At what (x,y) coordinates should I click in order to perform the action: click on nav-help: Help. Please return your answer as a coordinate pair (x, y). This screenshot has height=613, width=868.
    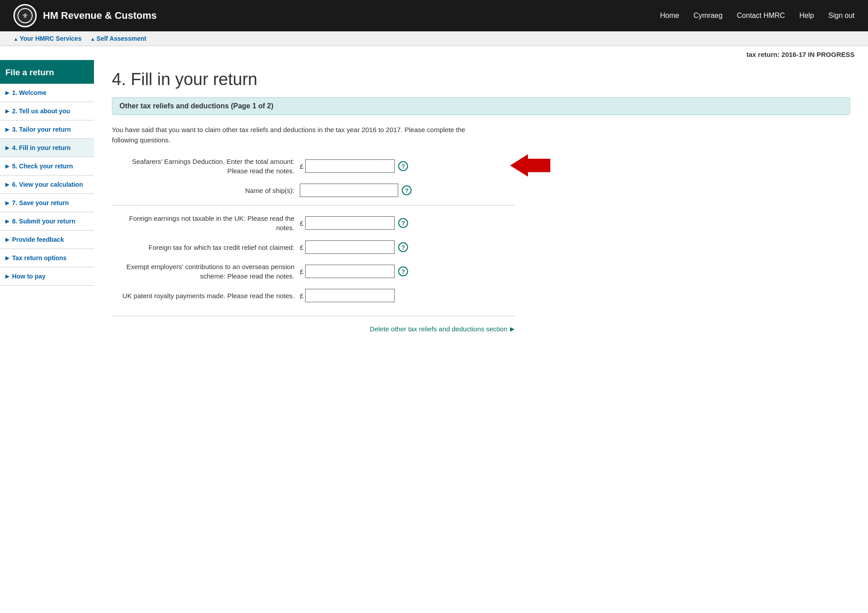
    Looking at the image, I should click on (806, 16).